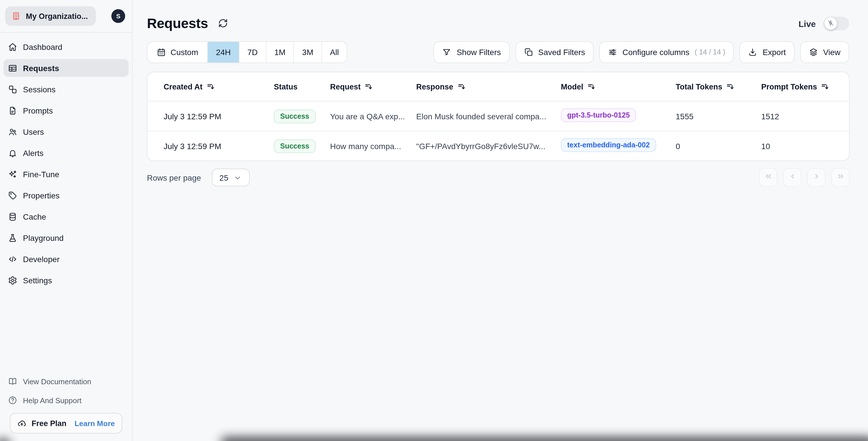 The height and width of the screenshot is (441, 868). What do you see at coordinates (118, 16) in the screenshot?
I see `user-avatar: S` at bounding box center [118, 16].